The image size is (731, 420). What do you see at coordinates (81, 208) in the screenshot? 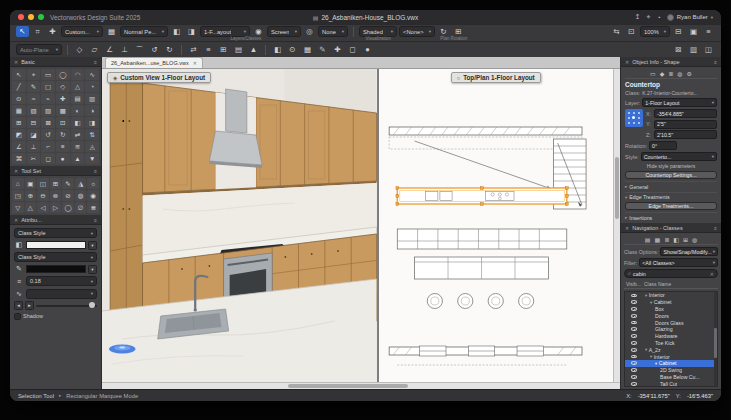
I see `toolset-icon: ∅` at bounding box center [81, 208].